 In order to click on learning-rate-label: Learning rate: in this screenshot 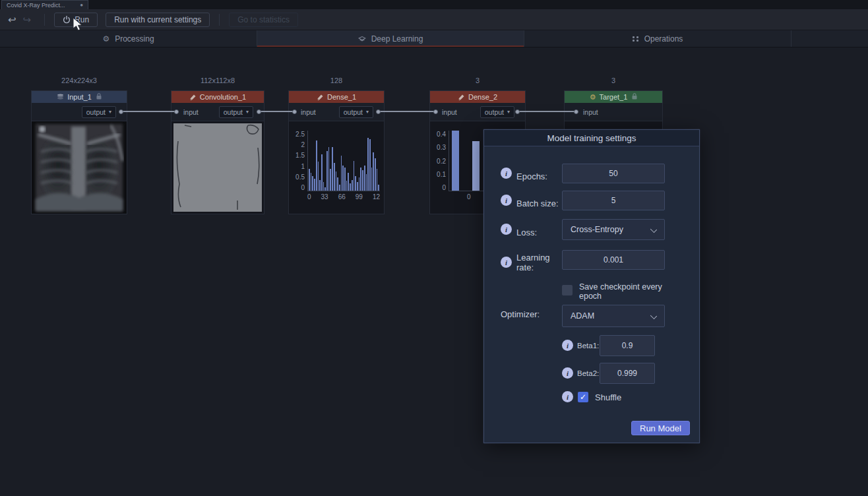, I will do `click(537, 263)`.